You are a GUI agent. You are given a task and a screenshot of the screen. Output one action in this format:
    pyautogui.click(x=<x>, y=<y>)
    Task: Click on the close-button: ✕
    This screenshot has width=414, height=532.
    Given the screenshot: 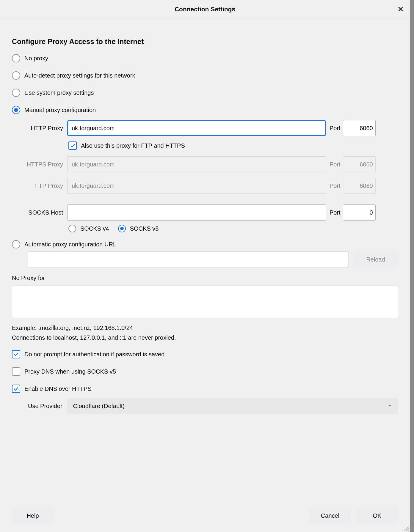 What is the action you would take?
    pyautogui.click(x=401, y=9)
    